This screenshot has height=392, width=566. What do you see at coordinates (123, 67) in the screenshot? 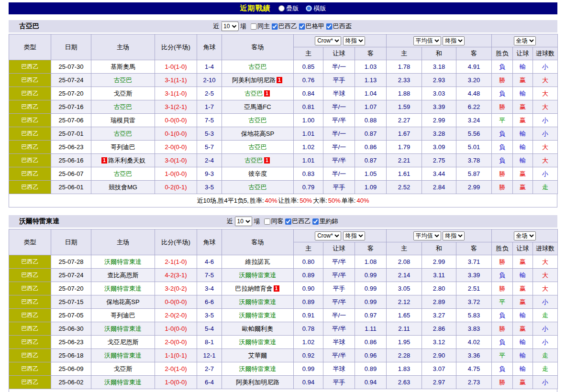
I see `home-team: 基斯奧馬` at bounding box center [123, 67].